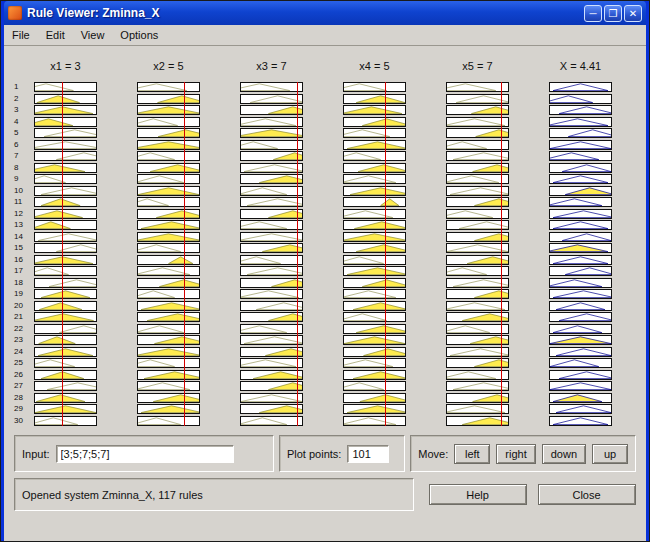  What do you see at coordinates (24, 283) in the screenshot?
I see `rule-number: 18` at bounding box center [24, 283].